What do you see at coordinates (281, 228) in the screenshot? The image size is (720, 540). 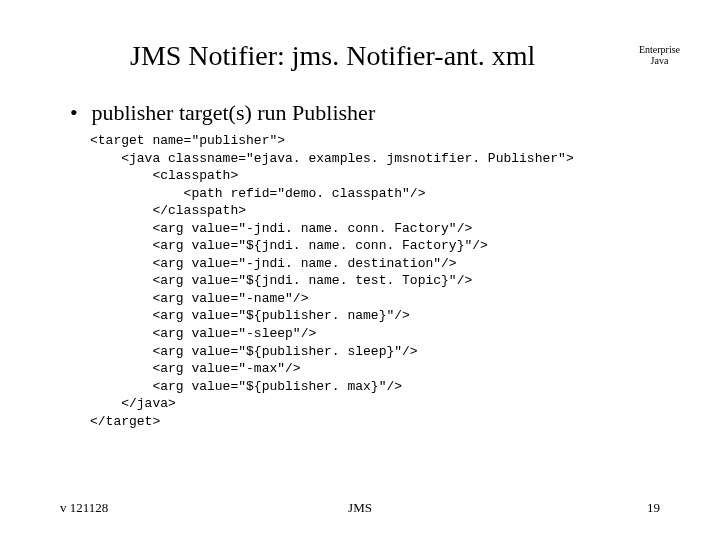 I see `code-line: <arg value="-jndi. name. conn. Factory"/…` at bounding box center [281, 228].